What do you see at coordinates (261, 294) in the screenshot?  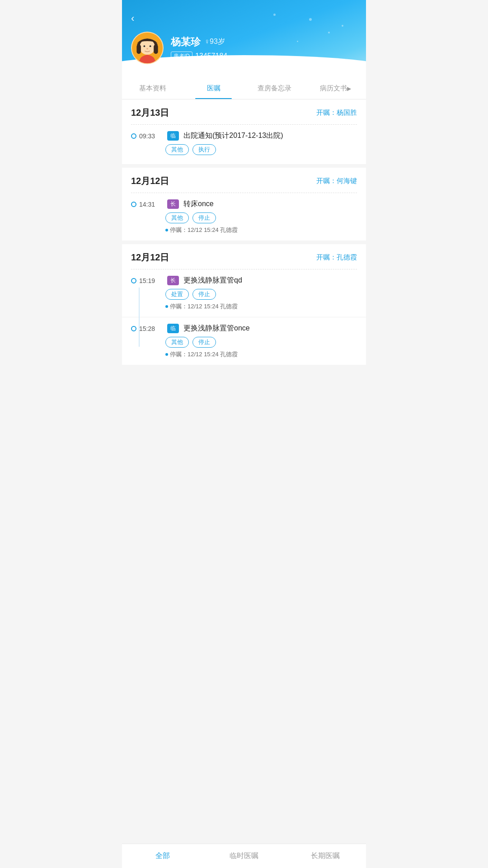 I see `tags-row-2-0: 处置 停止` at bounding box center [261, 294].